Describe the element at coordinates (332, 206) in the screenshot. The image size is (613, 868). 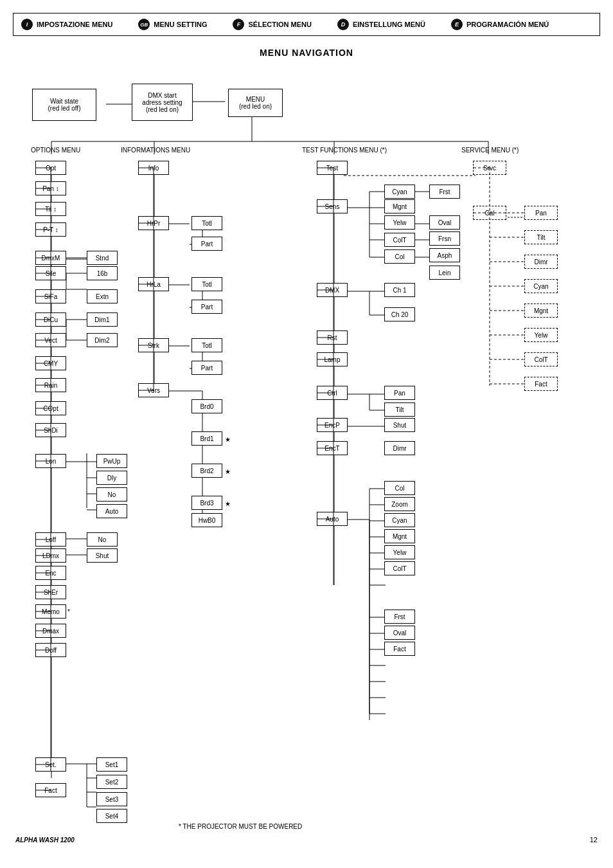
I see `box-sens: Sens` at that location.